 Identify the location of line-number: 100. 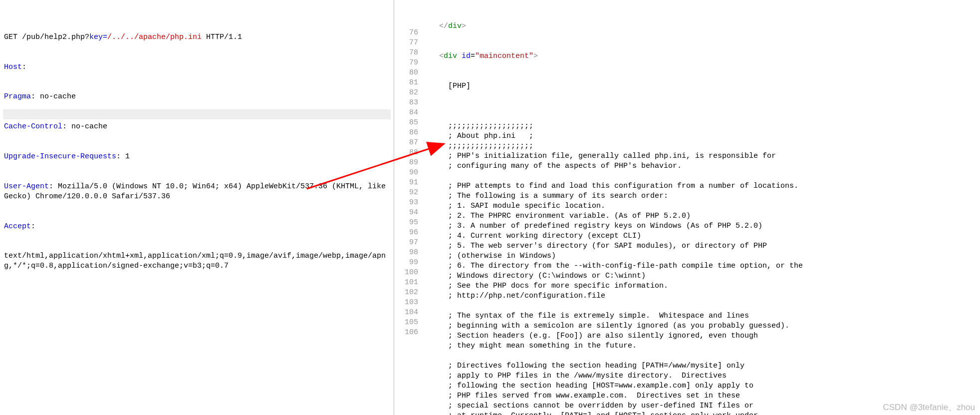
(406, 273).